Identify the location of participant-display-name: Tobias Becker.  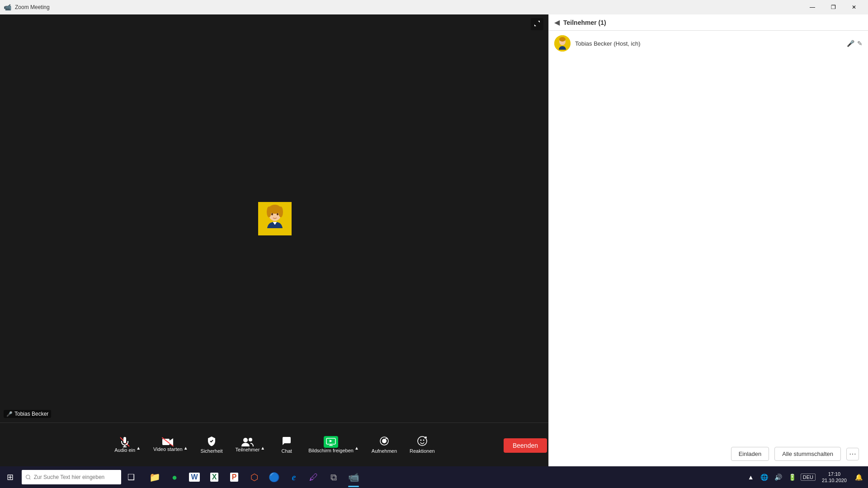
(32, 414).